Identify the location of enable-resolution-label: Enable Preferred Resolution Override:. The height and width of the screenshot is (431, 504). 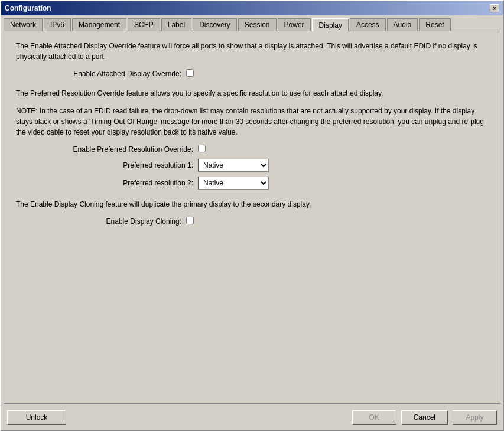
(105, 149).